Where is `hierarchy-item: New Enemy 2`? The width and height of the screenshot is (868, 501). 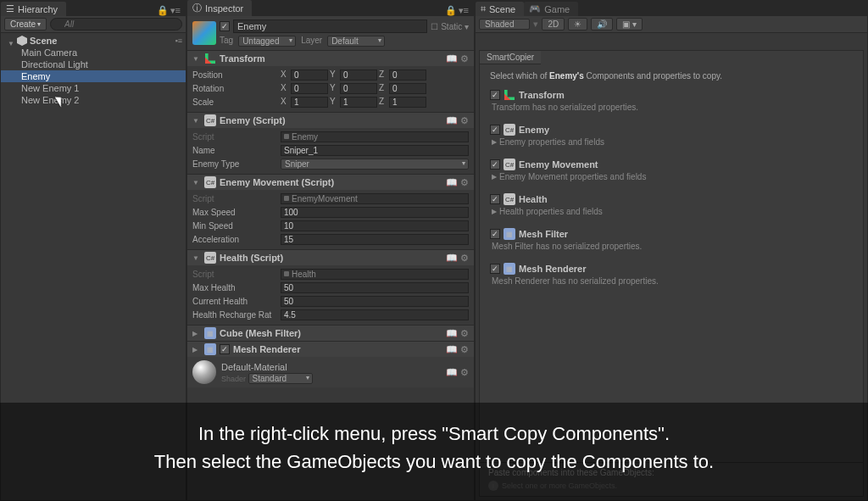
hierarchy-item: New Enemy 2 is located at coordinates (93, 100).